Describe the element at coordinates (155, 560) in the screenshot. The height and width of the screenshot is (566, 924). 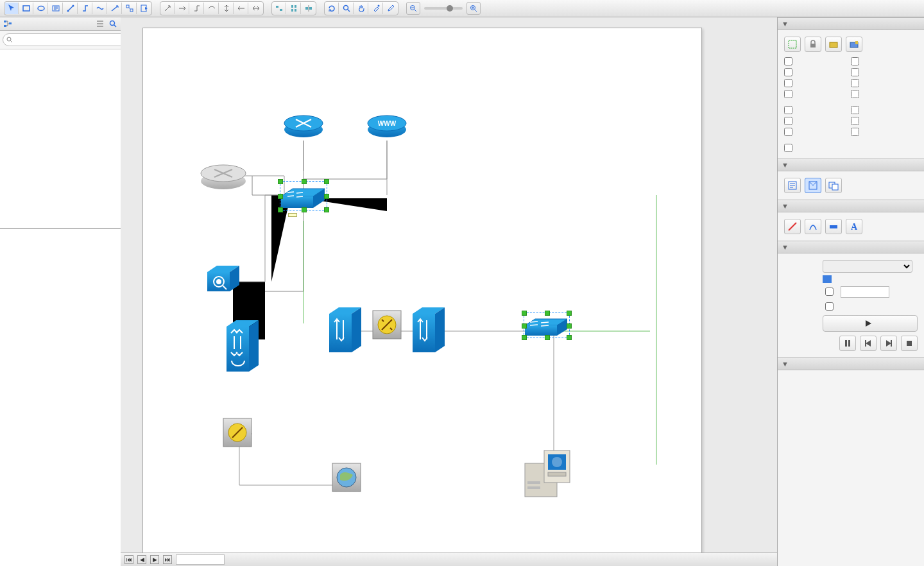
I see `page-nav-next: ▶` at that location.